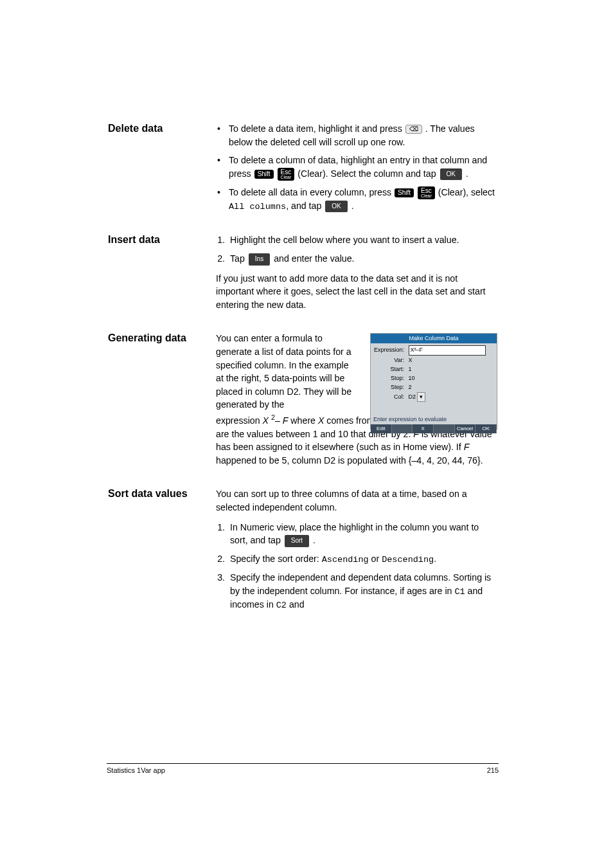 This screenshot has width=613, height=868. I want to click on text: Tap, so click(239, 258).